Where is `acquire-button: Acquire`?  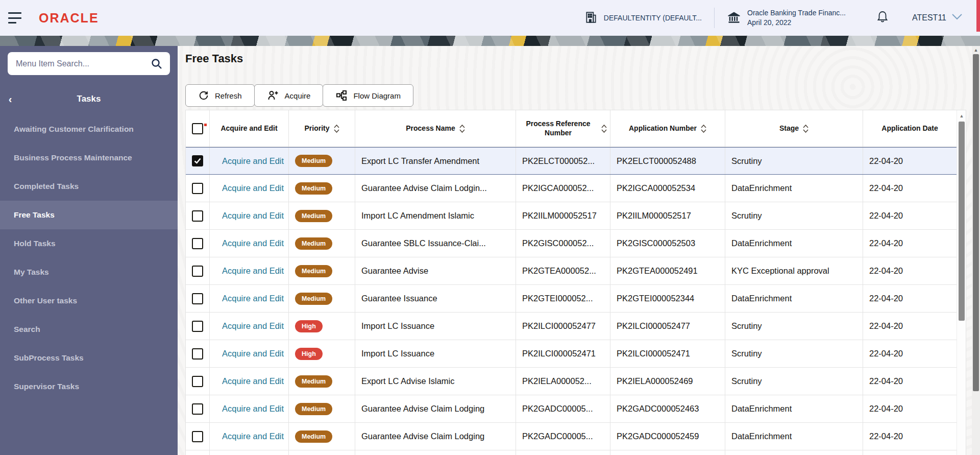 acquire-button: Acquire is located at coordinates (289, 95).